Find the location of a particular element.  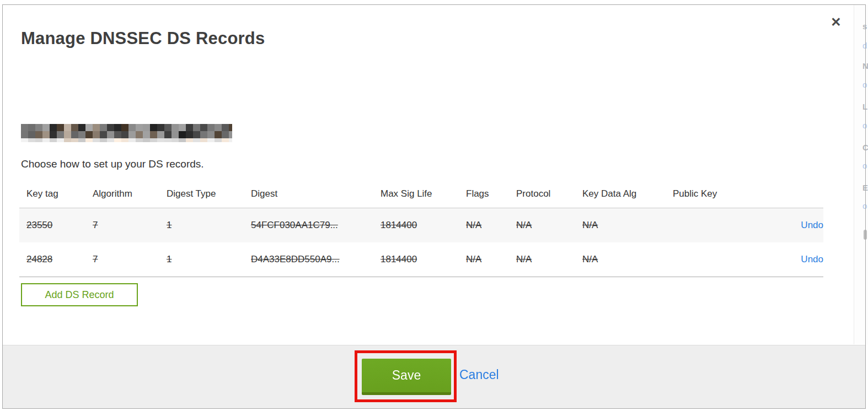

close-icon: ✕ is located at coordinates (836, 21).